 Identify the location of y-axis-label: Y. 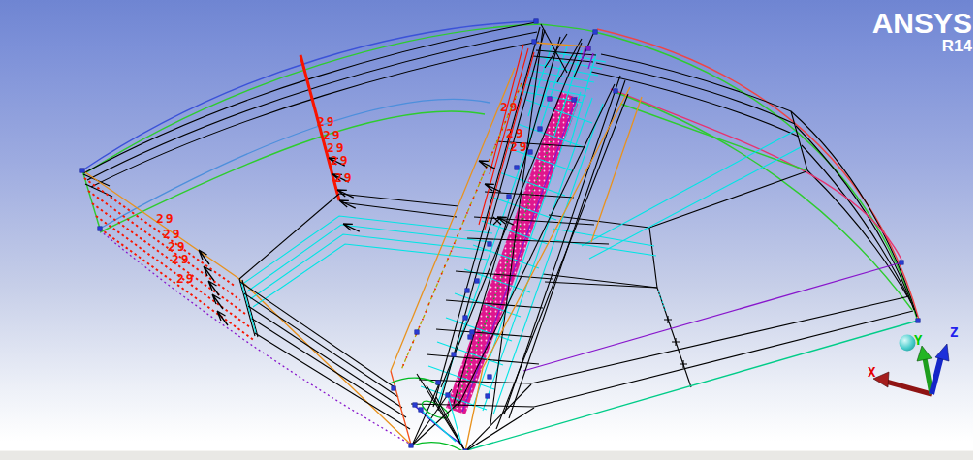
(919, 340).